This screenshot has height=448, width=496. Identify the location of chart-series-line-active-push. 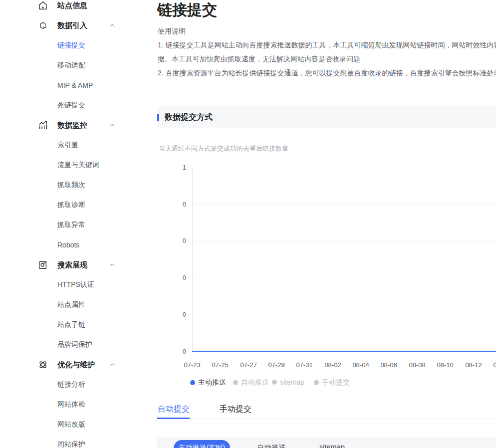
(344, 351).